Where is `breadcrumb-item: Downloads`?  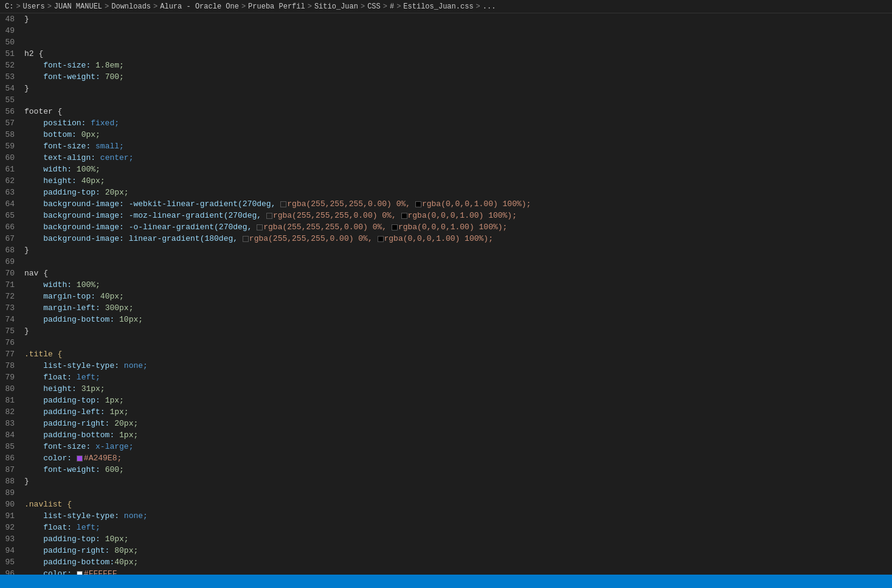
breadcrumb-item: Downloads is located at coordinates (131, 7).